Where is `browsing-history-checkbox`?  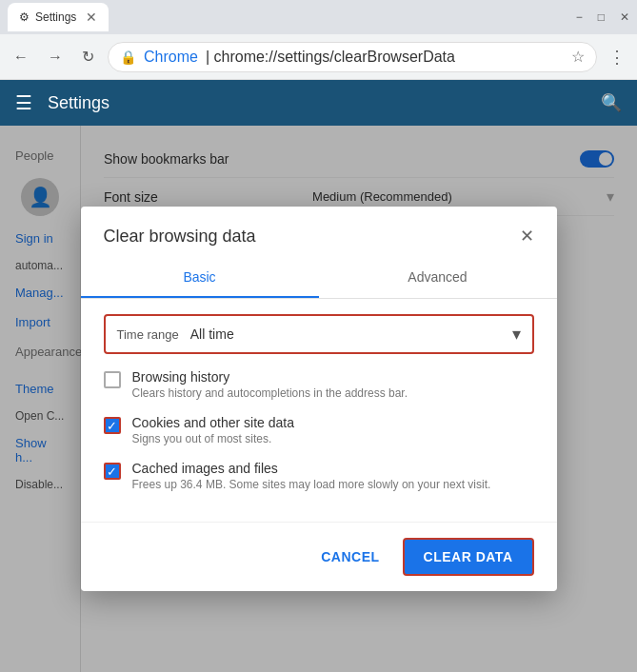 browsing-history-checkbox is located at coordinates (112, 380).